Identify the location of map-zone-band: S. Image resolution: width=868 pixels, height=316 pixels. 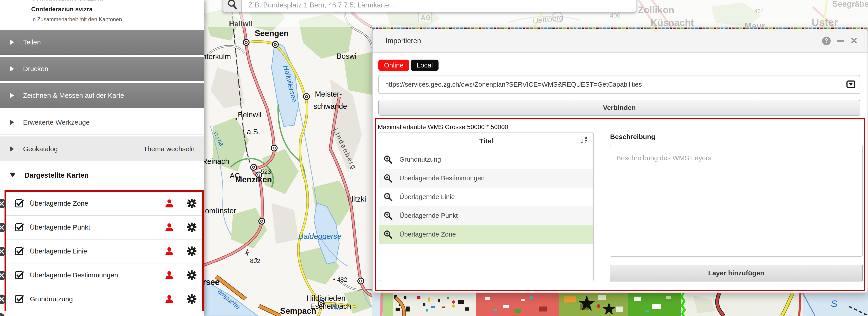
(620, 305).